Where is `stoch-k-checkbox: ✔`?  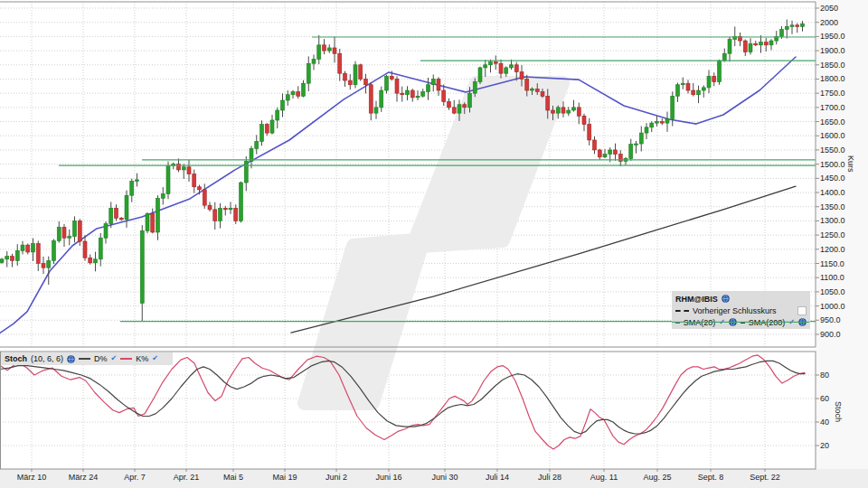 stoch-k-checkbox: ✔ is located at coordinates (156, 359).